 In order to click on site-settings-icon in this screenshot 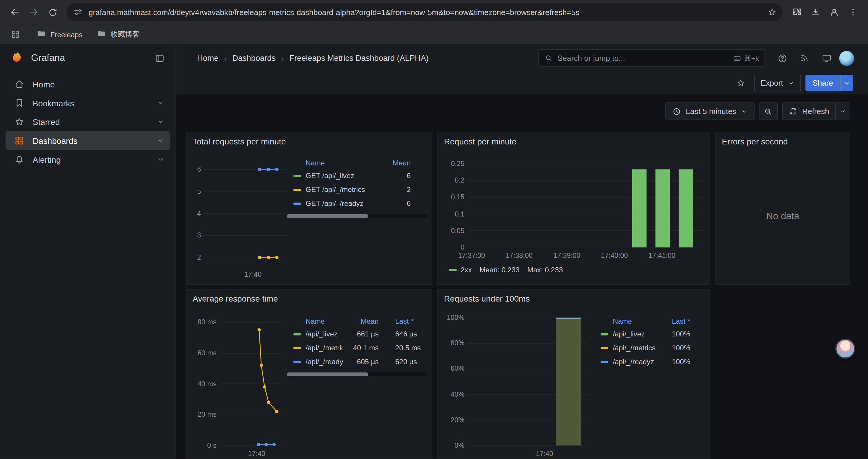, I will do `click(78, 12)`.